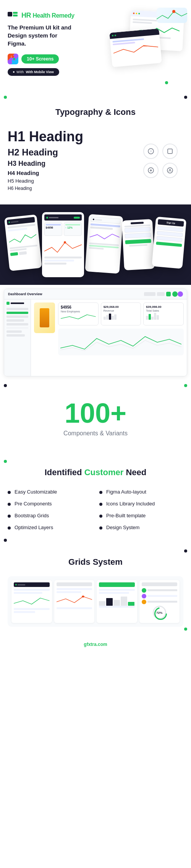  What do you see at coordinates (104, 472) in the screenshot?
I see `features-title-highlight: Customer` at bounding box center [104, 472].